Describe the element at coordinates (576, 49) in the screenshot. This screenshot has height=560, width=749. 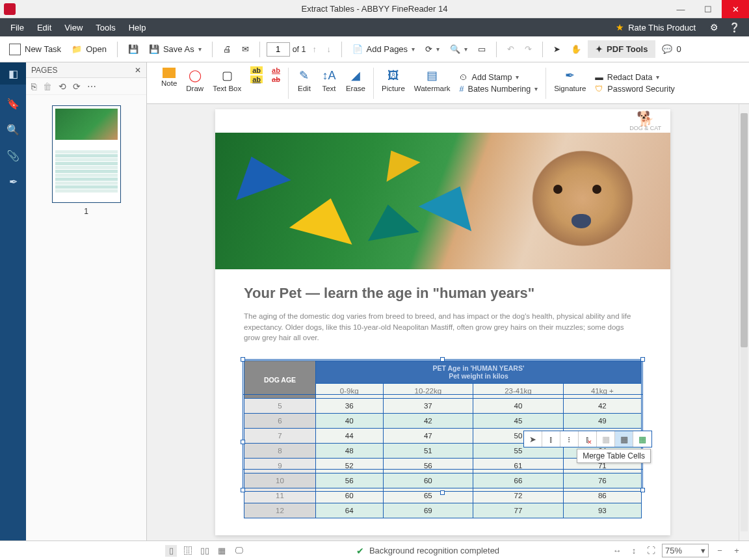
I see `hand-tool: ✋` at that location.